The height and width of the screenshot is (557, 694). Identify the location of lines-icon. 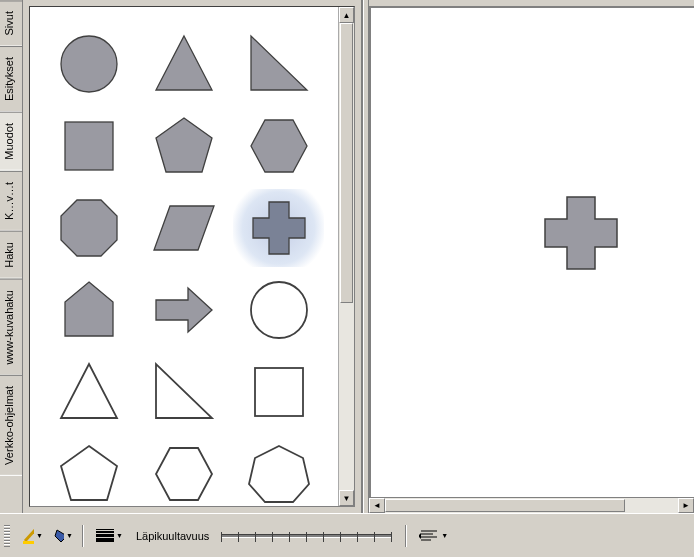
(105, 536).